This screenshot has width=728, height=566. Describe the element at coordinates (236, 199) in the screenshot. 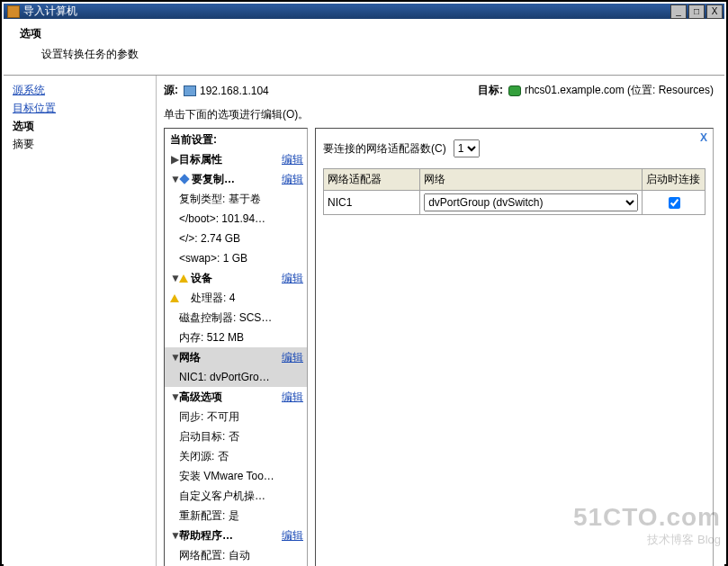

I see `tree-copy-type: 复制类型: 基于卷` at that location.